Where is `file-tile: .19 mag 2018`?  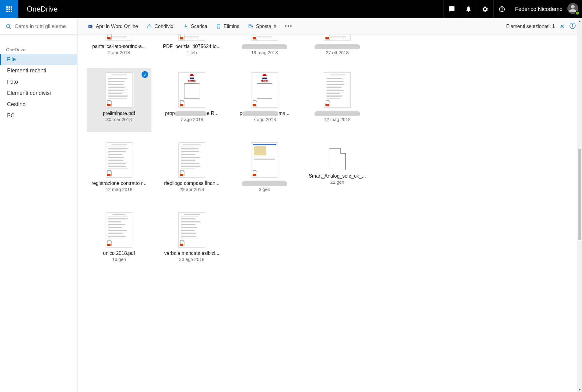 file-tile: .19 mag 2018 is located at coordinates (265, 48).